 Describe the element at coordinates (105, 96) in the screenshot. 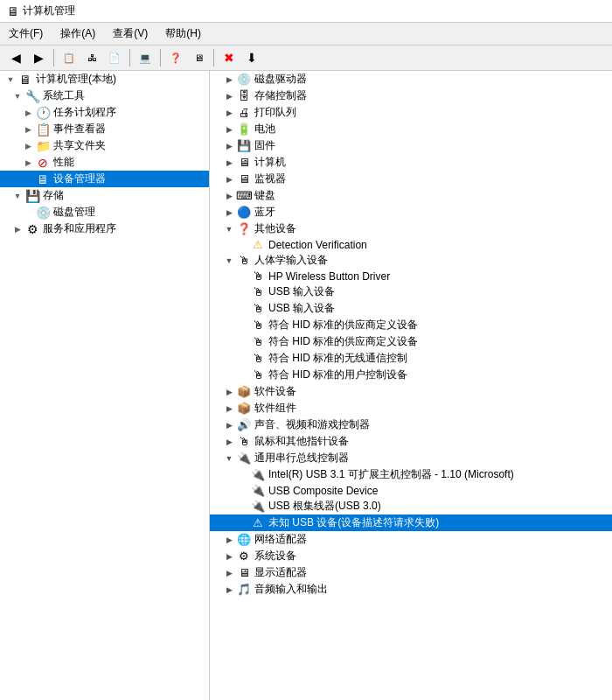

I see `tree-item-sysTools: ▼ 🔧 系统工具` at that location.